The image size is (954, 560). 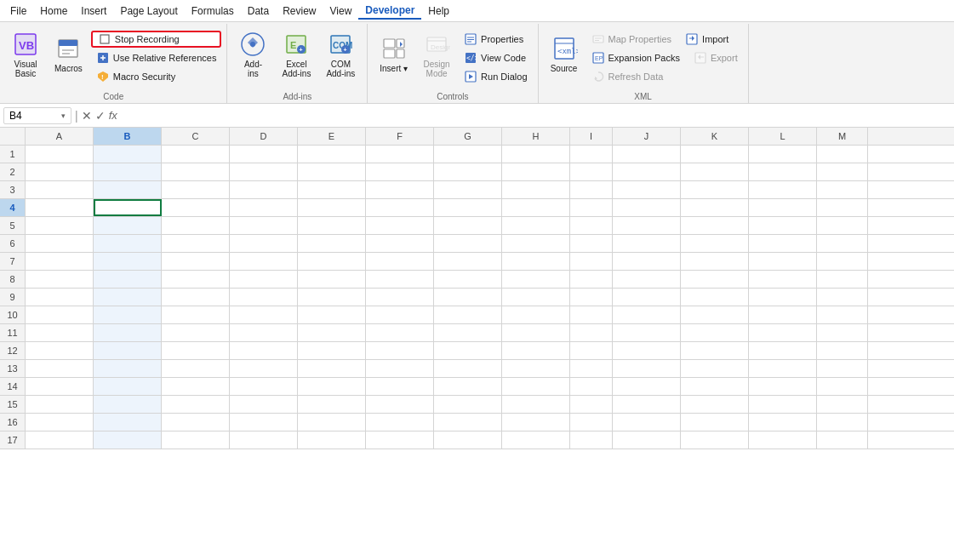 I want to click on cell-H5, so click(x=536, y=226).